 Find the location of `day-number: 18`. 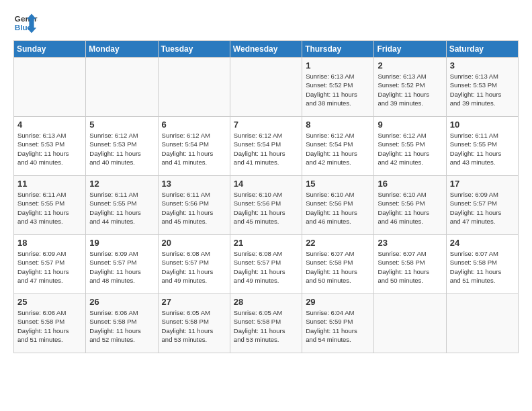

day-number: 18 is located at coordinates (50, 243).